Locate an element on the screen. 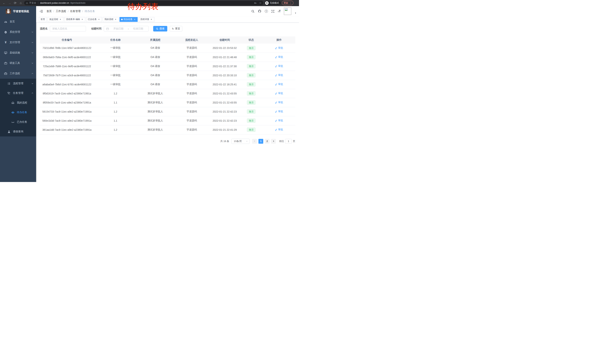 The image size is (598, 364). menu-kebab-icon: ⋮ is located at coordinates (291, 3).